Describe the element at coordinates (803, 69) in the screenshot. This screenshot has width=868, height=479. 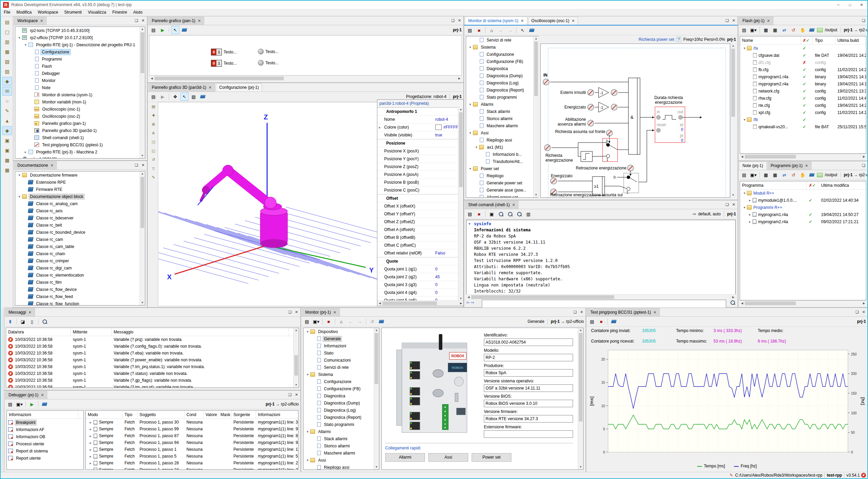
I see `file-row: fb.cfg✓config11/02/2021 14:29:16` at that location.